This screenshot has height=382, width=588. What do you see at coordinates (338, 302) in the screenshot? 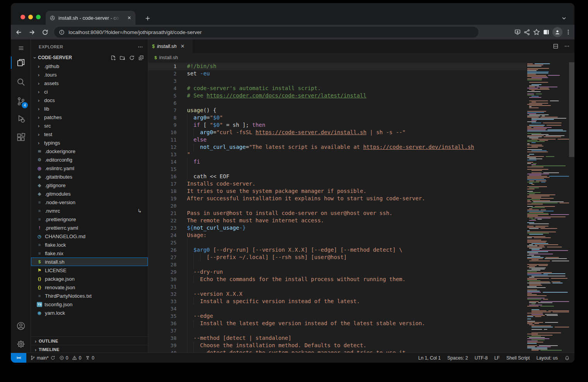
I see `code-line-33: 33 Install a specific version instead of…` at bounding box center [338, 302].